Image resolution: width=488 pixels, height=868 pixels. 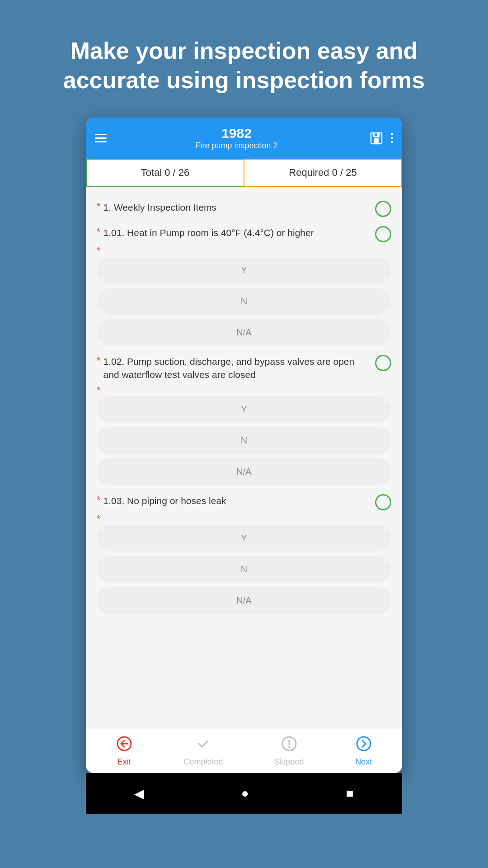 What do you see at coordinates (244, 502) in the screenshot?
I see `question-row-1-03: * 1.03. No piping or hoses leak` at bounding box center [244, 502].